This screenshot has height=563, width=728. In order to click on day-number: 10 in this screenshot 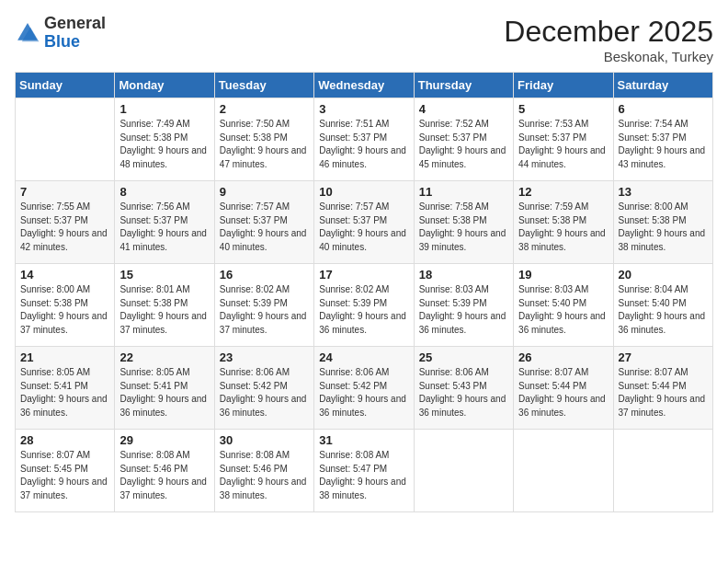, I will do `click(364, 191)`.